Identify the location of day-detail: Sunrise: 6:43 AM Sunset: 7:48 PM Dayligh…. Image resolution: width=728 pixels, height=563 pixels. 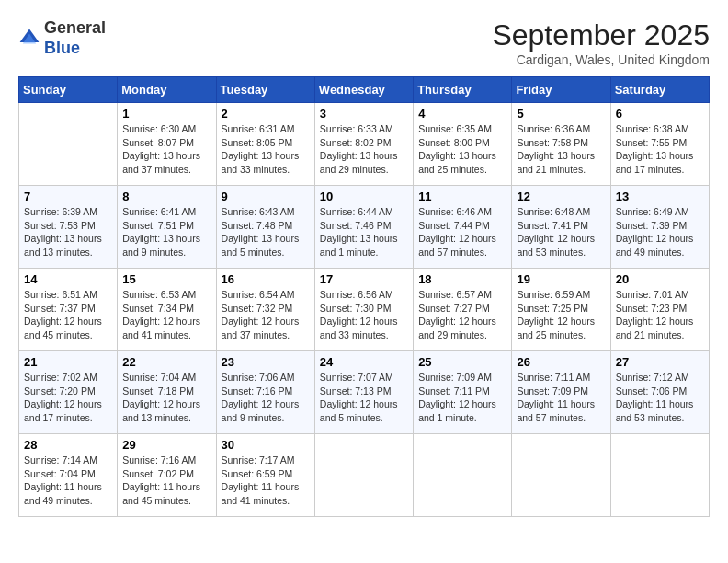
(266, 232).